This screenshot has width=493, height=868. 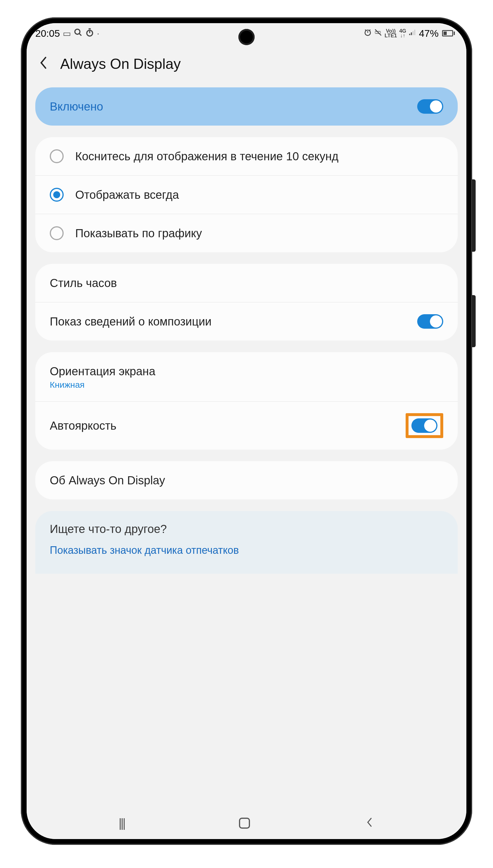 What do you see at coordinates (430, 322) in the screenshot?
I see `music-info-toggle` at bounding box center [430, 322].